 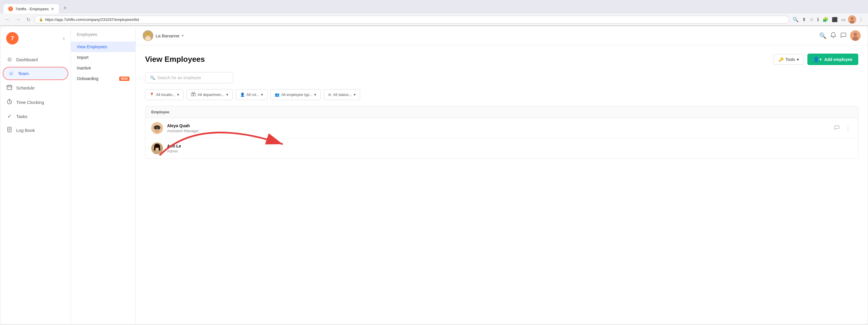 What do you see at coordinates (31, 9) in the screenshot?
I see `active-tab: 7 7shifts - Employees ✕` at bounding box center [31, 9].